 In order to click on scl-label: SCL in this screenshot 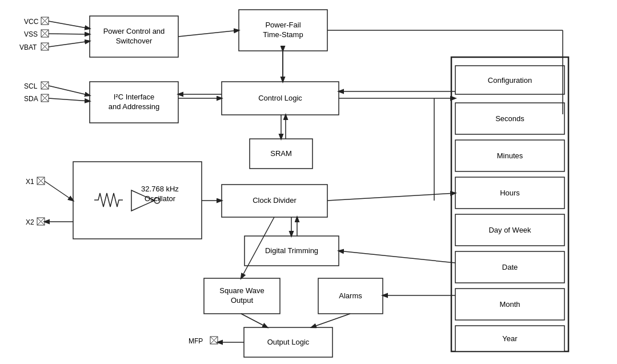, I will do `click(31, 86)`.